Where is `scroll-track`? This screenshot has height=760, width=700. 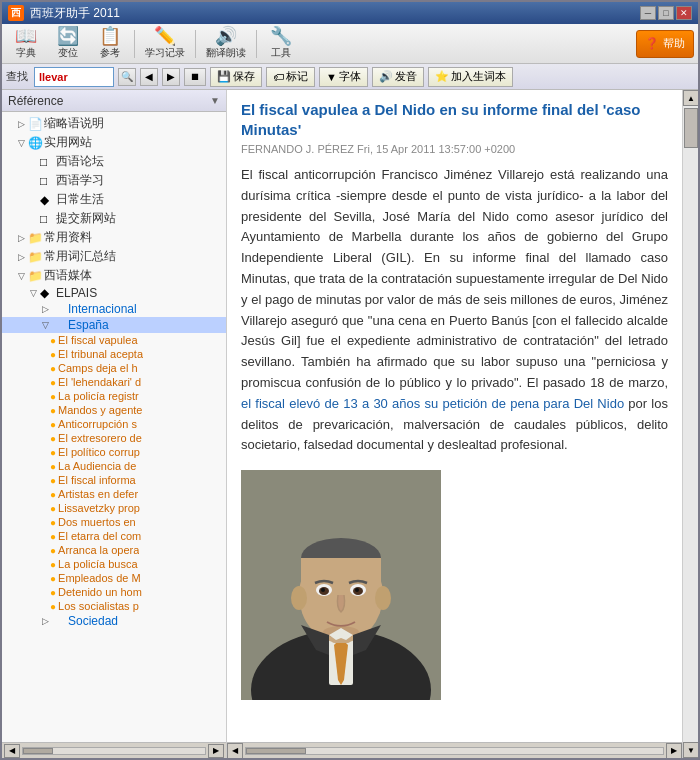
scroll-track is located at coordinates (690, 424).